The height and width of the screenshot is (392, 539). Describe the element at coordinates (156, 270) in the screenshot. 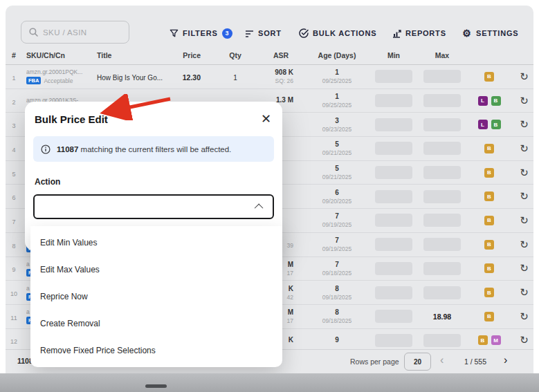

I see `action-option: Edit Max Values` at that location.